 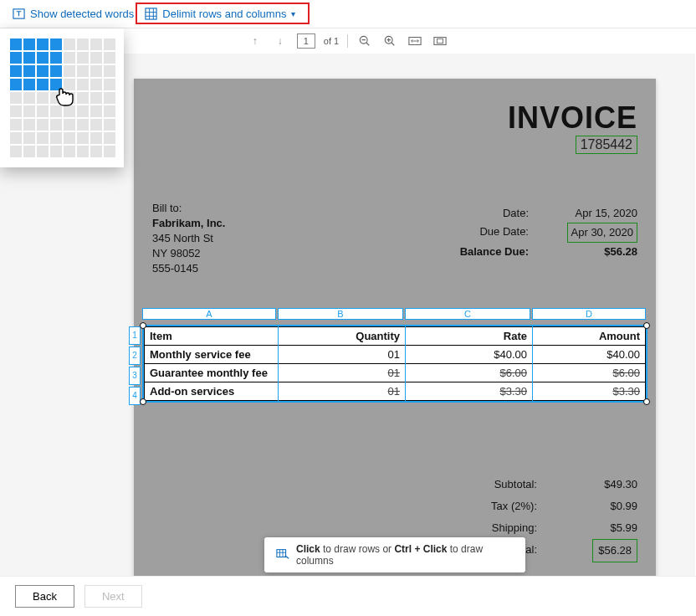 I want to click on next-page-button: ↓, so click(x=280, y=41).